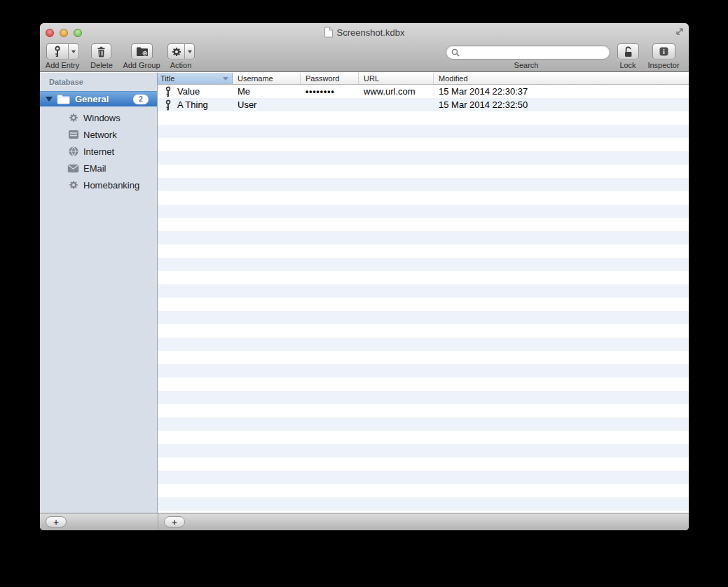 The width and height of the screenshot is (728, 587). I want to click on sidebar-group-general: General 2, so click(98, 99).